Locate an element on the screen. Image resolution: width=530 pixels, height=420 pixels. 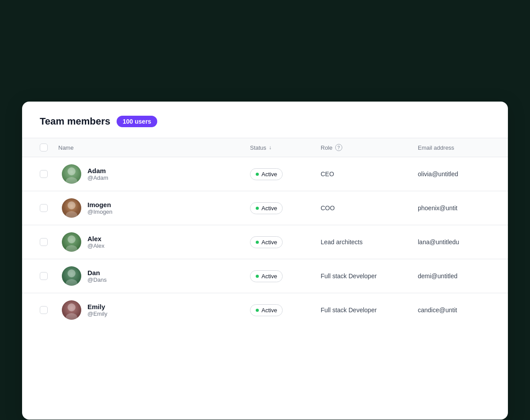
table-row: Imogen @Imogen Active COO phoenix@untit is located at coordinates (265, 208).